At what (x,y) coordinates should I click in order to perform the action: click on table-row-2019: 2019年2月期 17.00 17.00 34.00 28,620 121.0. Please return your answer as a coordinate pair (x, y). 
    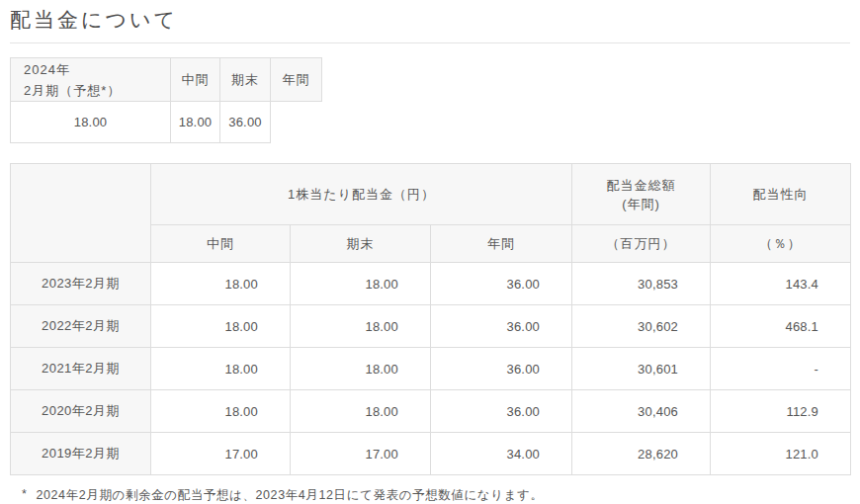
    Looking at the image, I should click on (431, 455).